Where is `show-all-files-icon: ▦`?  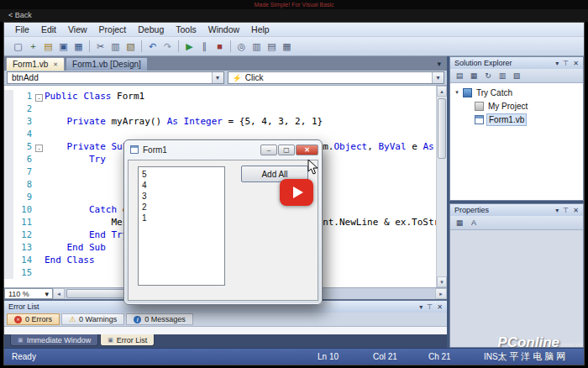 show-all-files-icon: ▦ is located at coordinates (474, 76).